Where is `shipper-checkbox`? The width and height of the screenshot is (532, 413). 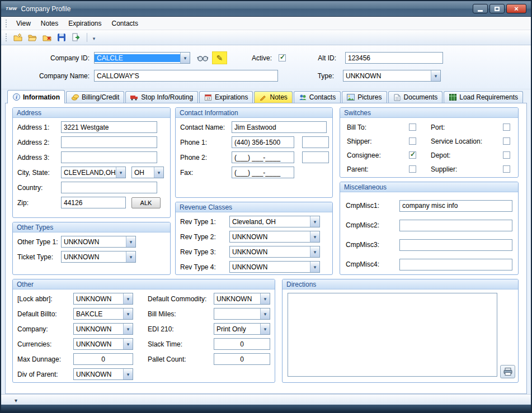
shipper-checkbox is located at coordinates (413, 141).